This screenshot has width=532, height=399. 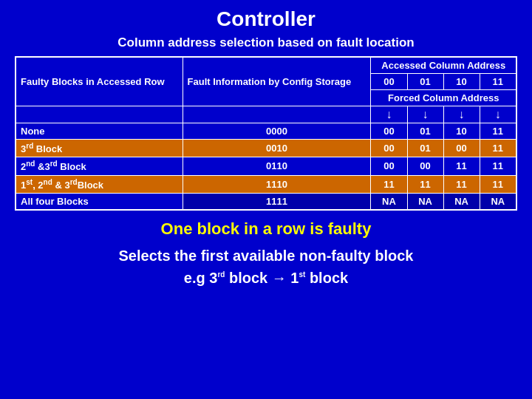 I want to click on faulty-none: None, so click(x=99, y=132).